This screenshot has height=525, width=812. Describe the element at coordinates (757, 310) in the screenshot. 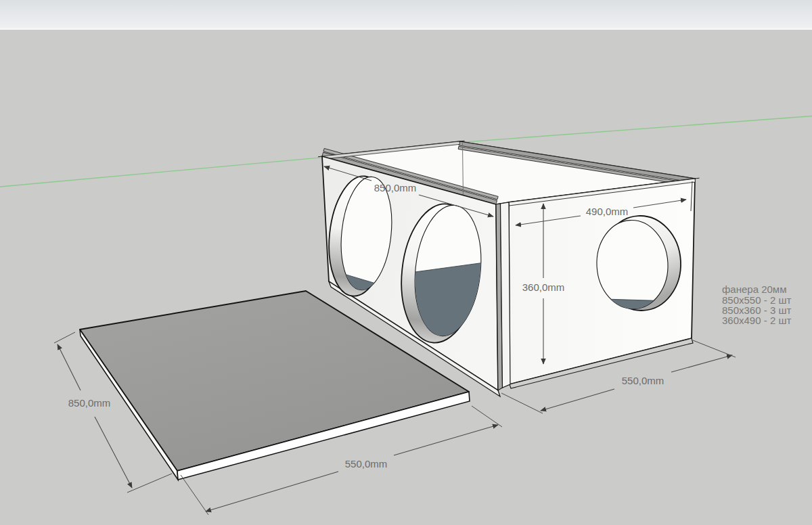

I see `note-part-2: 850x360 - 3 шт` at that location.